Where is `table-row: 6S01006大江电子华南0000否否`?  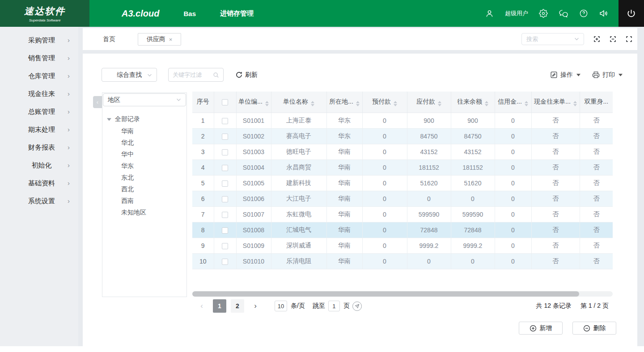
table-row: 6S01006大江电子华南0000否否 is located at coordinates (402, 198).